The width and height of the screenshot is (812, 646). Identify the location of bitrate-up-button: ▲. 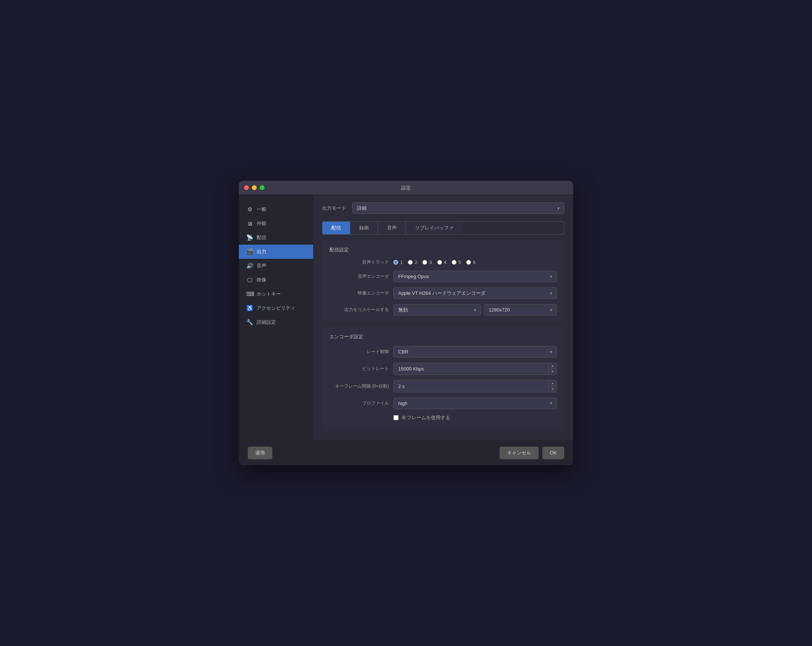
(553, 366).